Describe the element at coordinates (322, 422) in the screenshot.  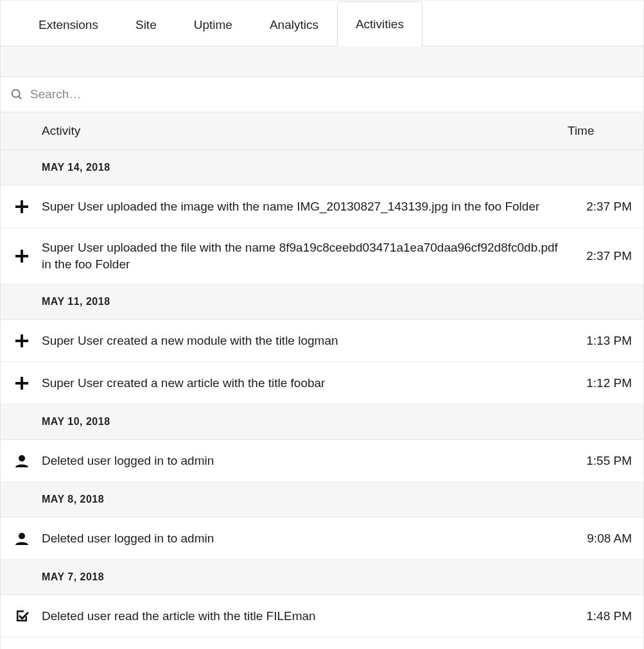
I see `date-header: MAY 10, 2018` at that location.